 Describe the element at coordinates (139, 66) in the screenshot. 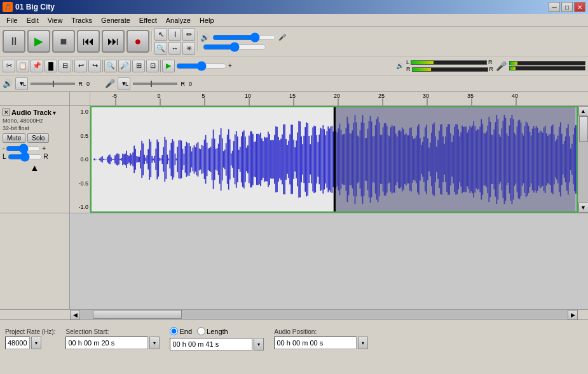

I see `zoom-sel-button: ⊞` at that location.